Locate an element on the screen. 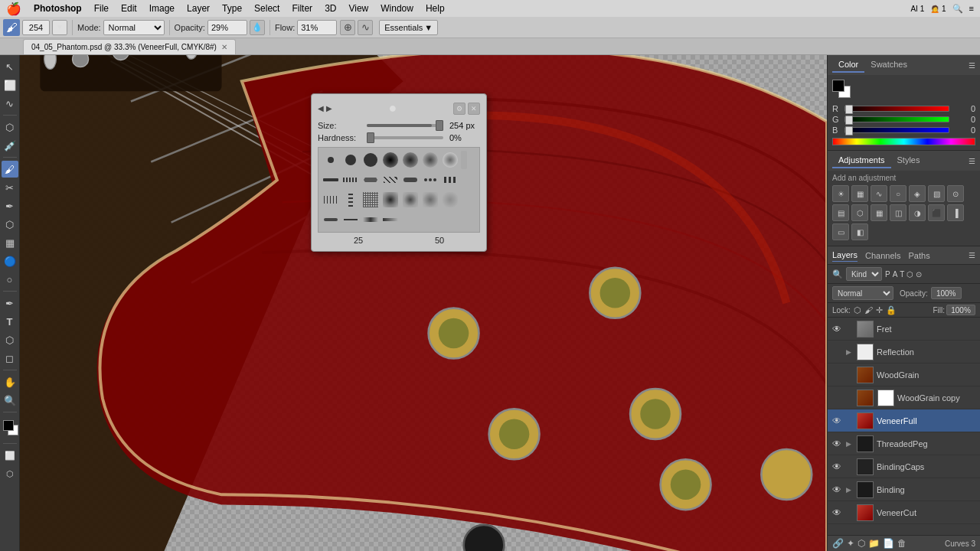 This screenshot has height=551, width=980. lock-image-icon: 🖌 is located at coordinates (868, 310).